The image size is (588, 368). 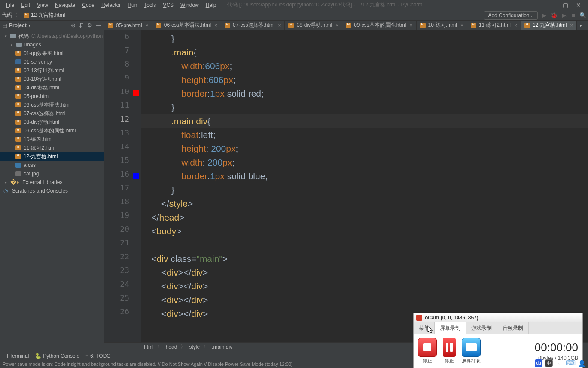 I want to click on editor-tab: 11-练习2.html×, so click(x=494, y=25).